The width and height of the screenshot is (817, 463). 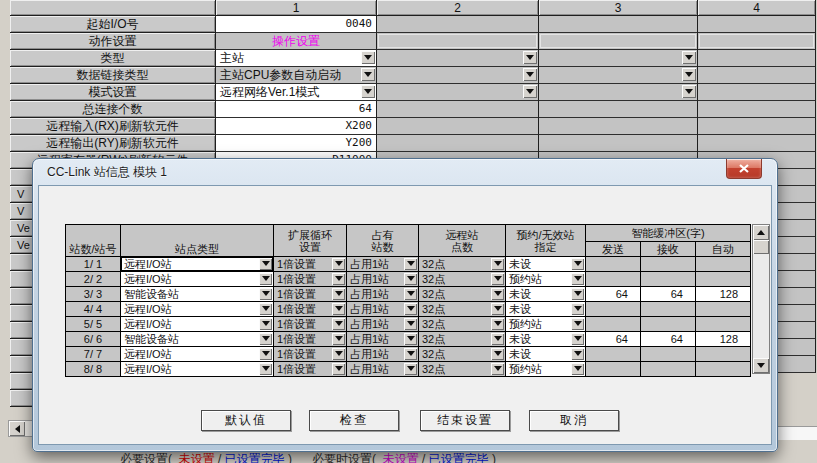 I want to click on param-value-cell: Y200, so click(x=296, y=144).